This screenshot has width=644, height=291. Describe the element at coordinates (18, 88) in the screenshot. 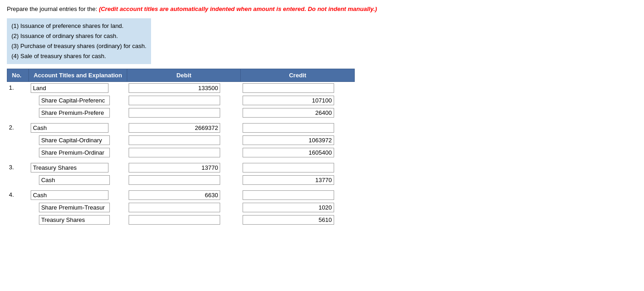

I see `entry-number: 1.` at that location.